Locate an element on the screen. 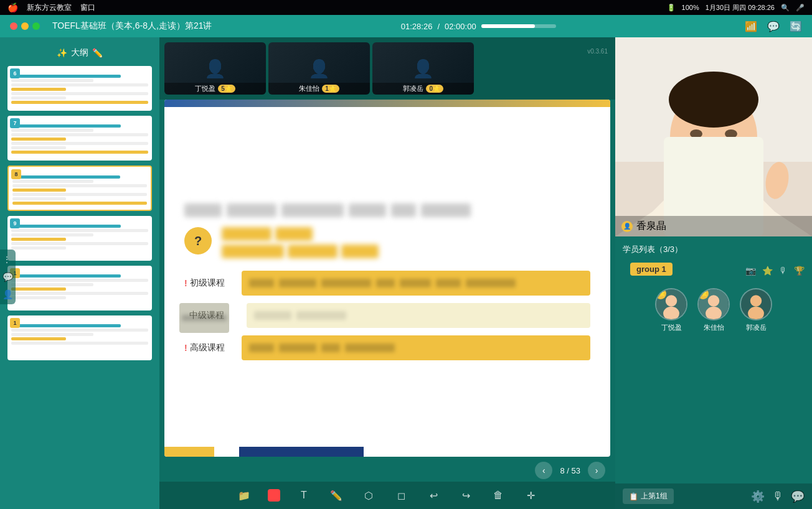 The image size is (812, 509). elapsed-time: 01:28:26 is located at coordinates (417, 26).